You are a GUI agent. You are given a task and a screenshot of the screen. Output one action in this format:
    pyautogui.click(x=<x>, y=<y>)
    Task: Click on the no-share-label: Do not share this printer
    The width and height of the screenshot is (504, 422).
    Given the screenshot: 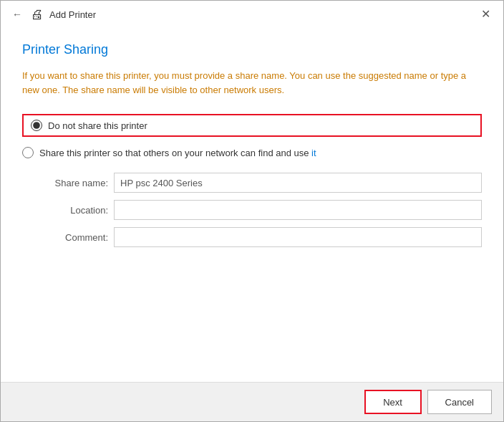 What is the action you would take?
    pyautogui.click(x=97, y=126)
    